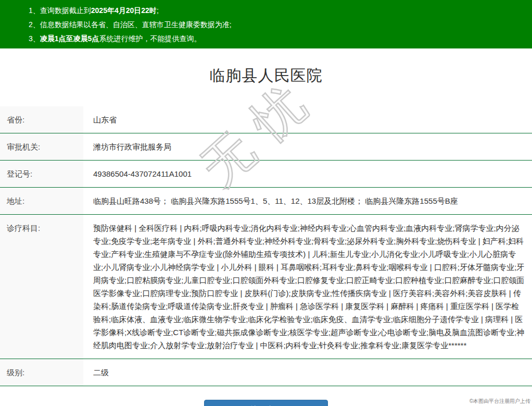  Describe the element at coordinates (266, 147) in the screenshot. I see `table-row-approval-authority: 审批机关: 潍坊市行政审批服务局` at that location.